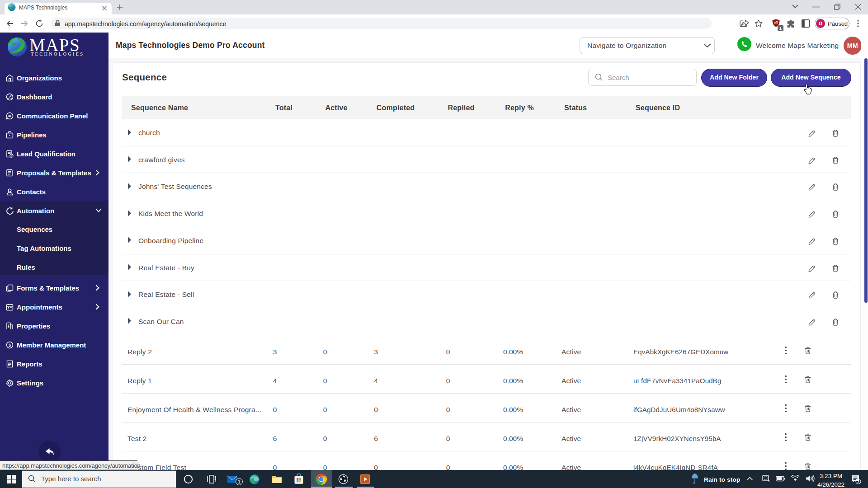 Image resolution: width=868 pixels, height=488 pixels. What do you see at coordinates (776, 23) in the screenshot?
I see `svg-text: uO` at bounding box center [776, 23].